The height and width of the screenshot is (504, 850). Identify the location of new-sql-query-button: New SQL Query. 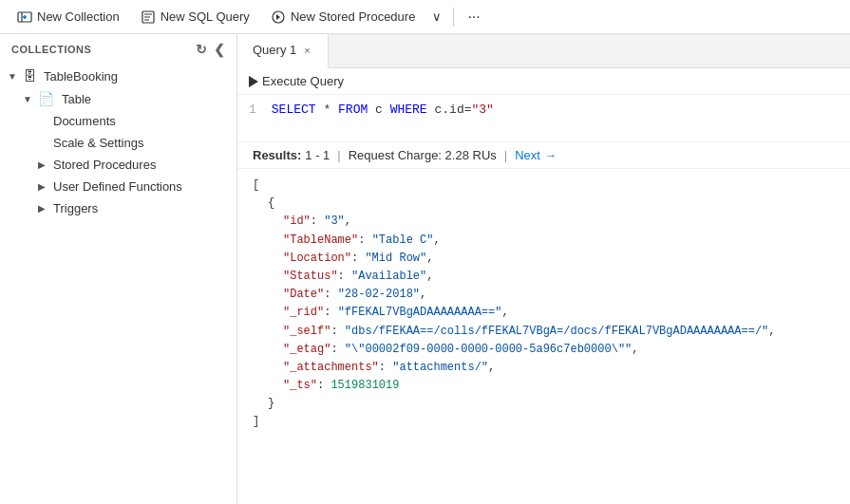
(196, 17).